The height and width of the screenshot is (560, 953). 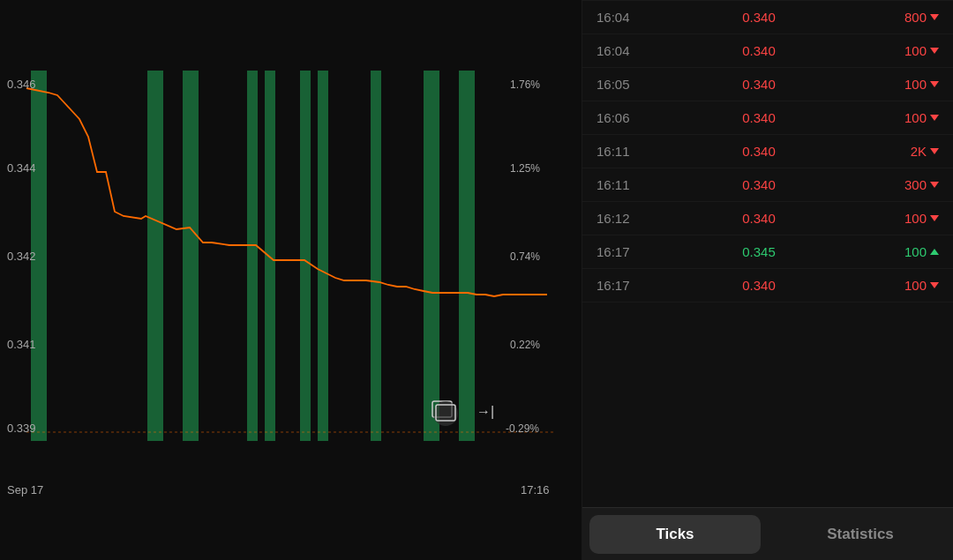 What do you see at coordinates (535, 490) in the screenshot?
I see `svg-text: 17:16` at bounding box center [535, 490].